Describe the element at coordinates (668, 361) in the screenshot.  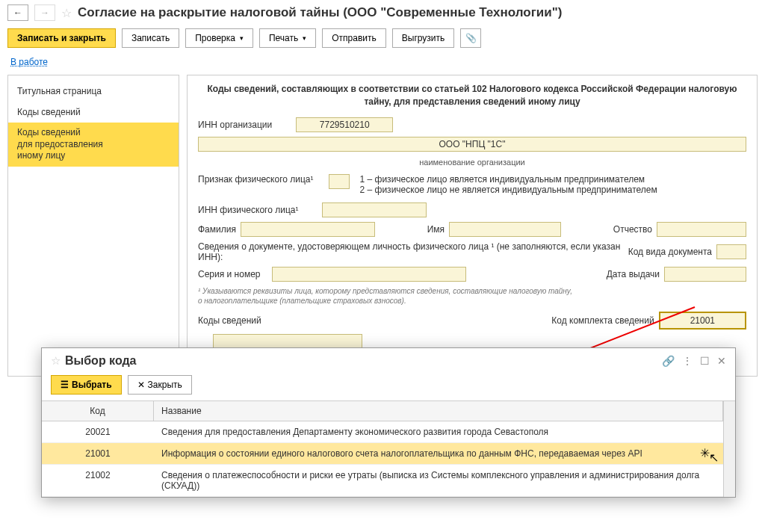
I see `link-icon: 🔗` at that location.